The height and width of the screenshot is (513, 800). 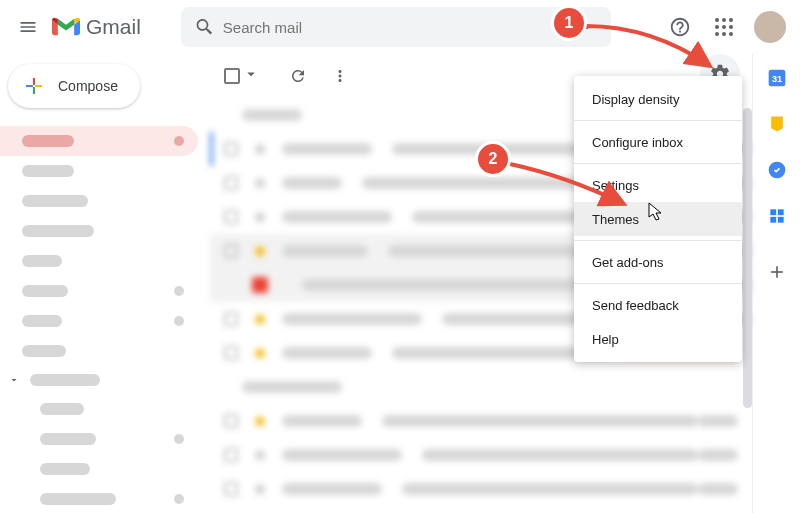 I want to click on select-dropdown-icon, so click(x=251, y=76).